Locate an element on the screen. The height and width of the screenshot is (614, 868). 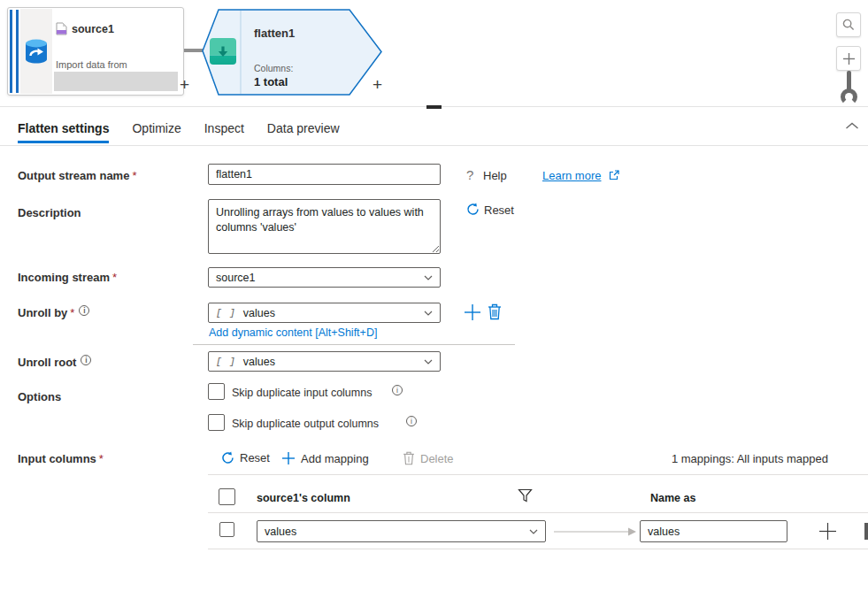
external-link-icon is located at coordinates (614, 175).